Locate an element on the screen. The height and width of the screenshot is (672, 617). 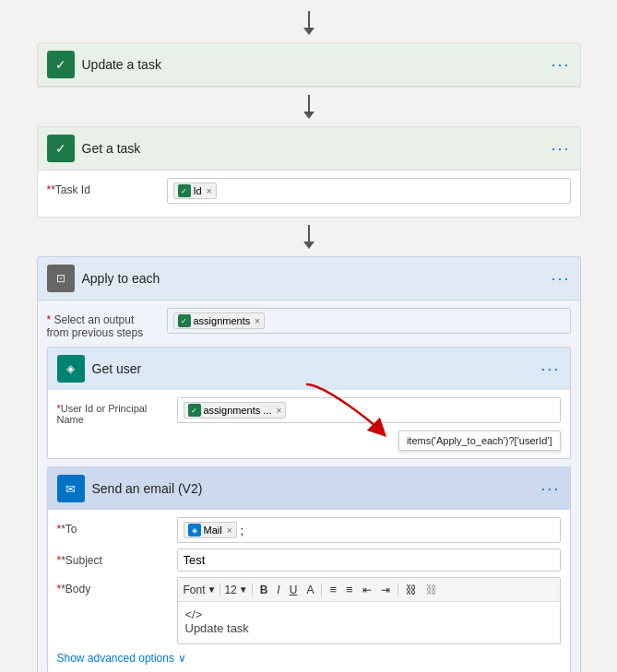
body-row: **Body Font ▼ 12 ▼ is located at coordinates (309, 610).